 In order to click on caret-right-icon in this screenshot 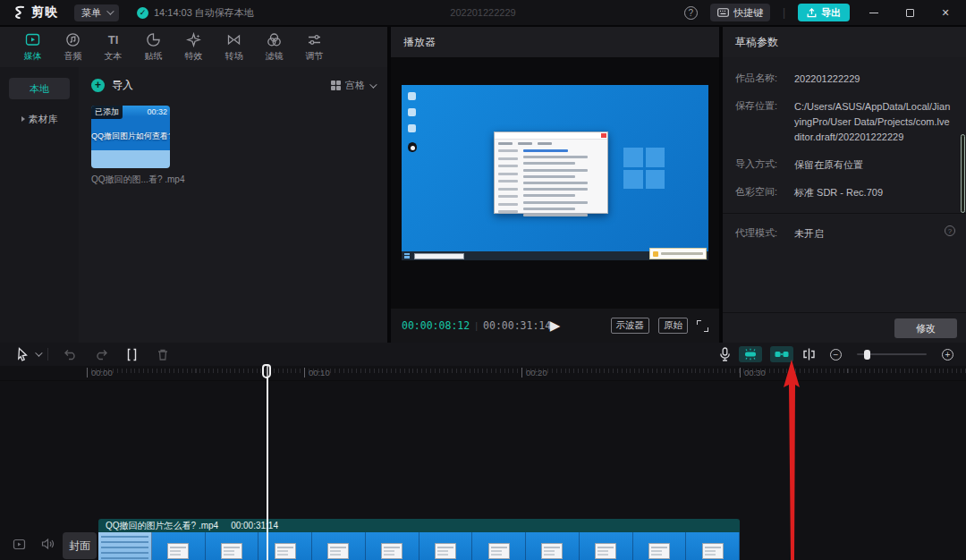, I will do `click(23, 119)`.